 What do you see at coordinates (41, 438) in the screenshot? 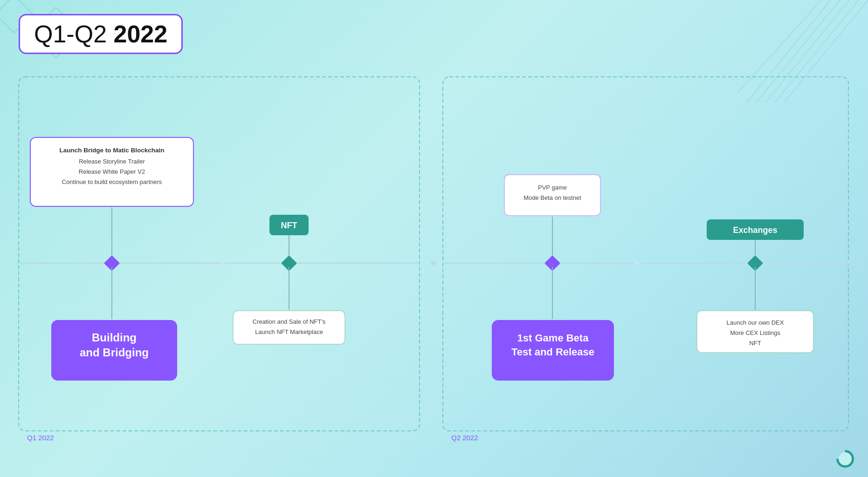
I see `q1-label: Q1 2022` at bounding box center [41, 438].